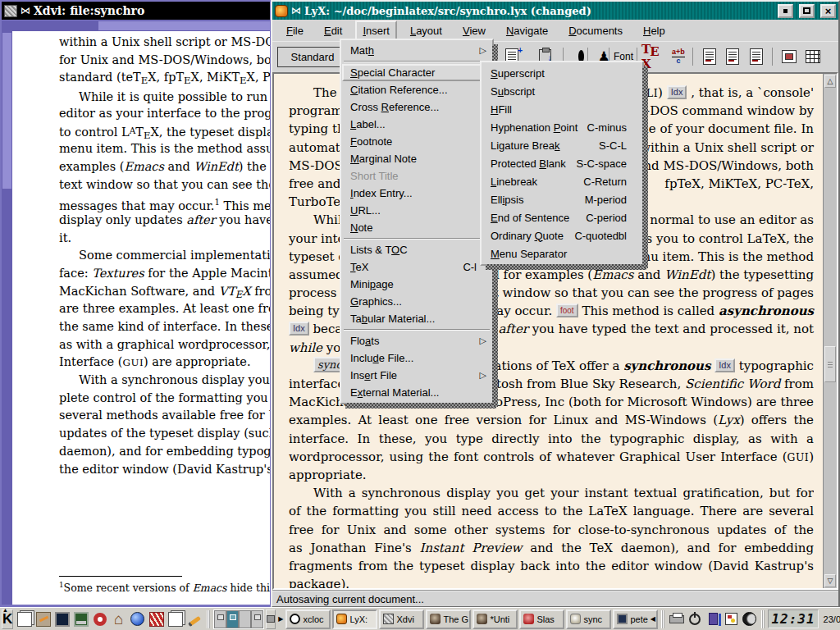 Image resolution: width=840 pixels, height=630 pixels. What do you see at coordinates (541, 619) in the screenshot?
I see `task-button-slas: Slas` at bounding box center [541, 619].